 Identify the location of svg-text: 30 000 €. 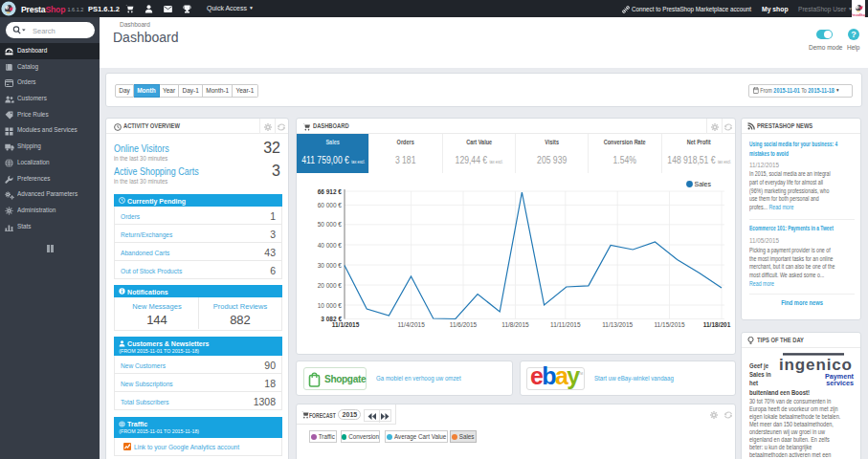
(330, 266).